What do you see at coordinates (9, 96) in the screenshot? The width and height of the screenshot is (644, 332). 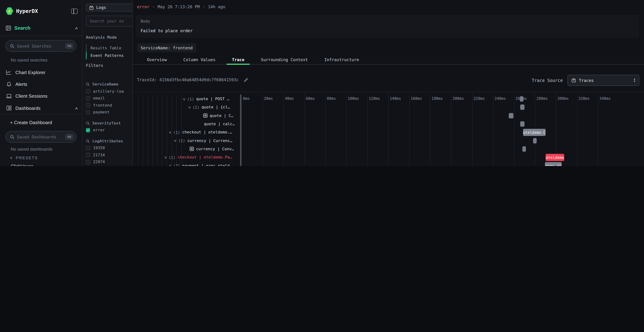 I see `laptop-icon` at bounding box center [9, 96].